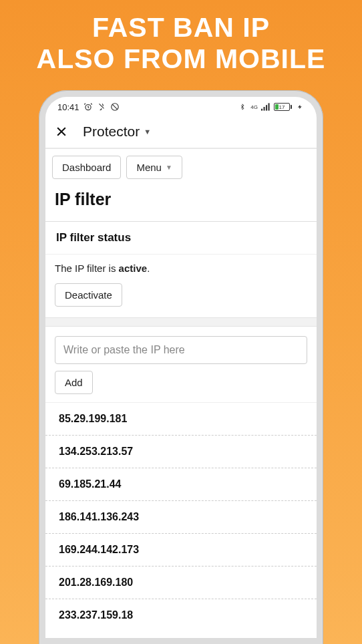 This screenshot has width=362, height=644. I want to click on ip-list-item: 69.185.21.44, so click(181, 485).